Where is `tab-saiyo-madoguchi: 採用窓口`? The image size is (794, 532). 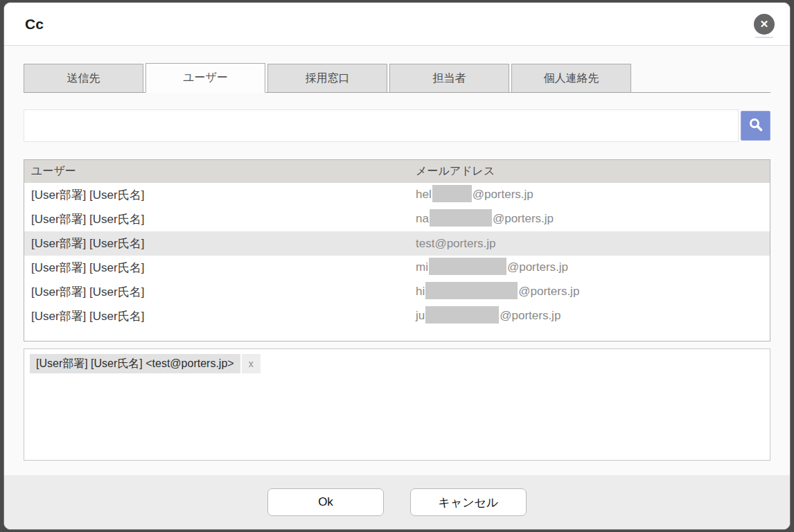
tab-saiyo-madoguchi: 採用窓口 is located at coordinates (327, 78).